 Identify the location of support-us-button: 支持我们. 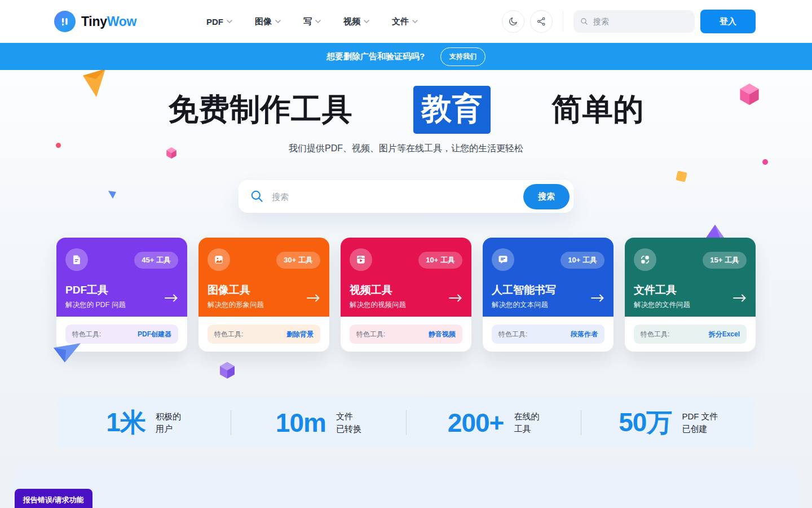
(463, 56).